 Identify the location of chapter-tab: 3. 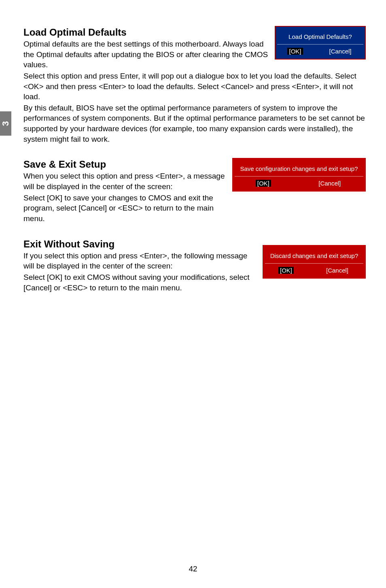
(6, 124).